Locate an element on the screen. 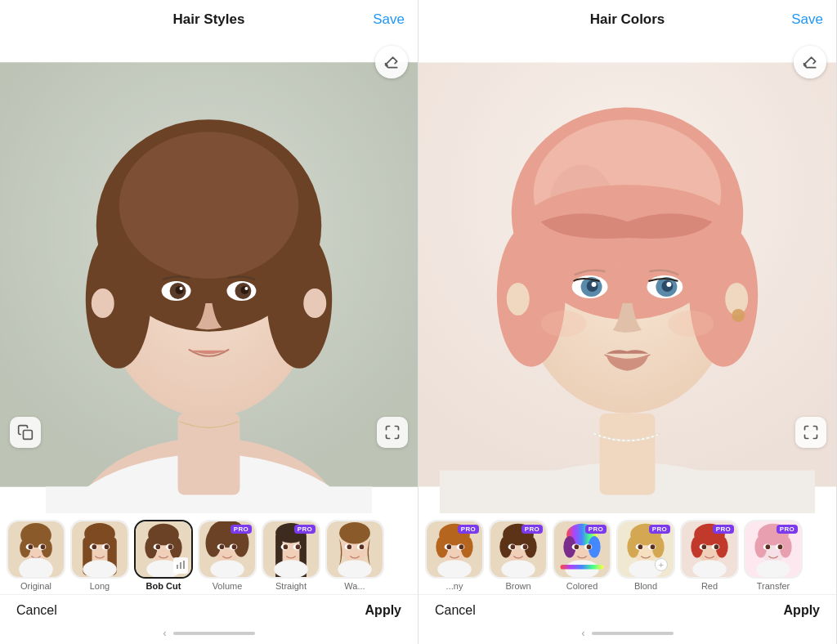 The height and width of the screenshot is (644, 837). right-expand-icon is located at coordinates (811, 432).